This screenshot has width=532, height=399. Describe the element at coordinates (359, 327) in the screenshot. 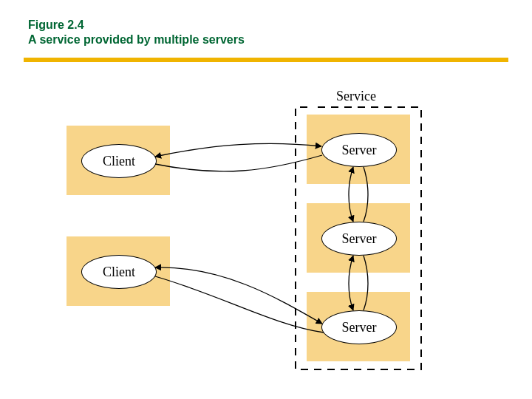

I see `server-node-3: Server` at that location.